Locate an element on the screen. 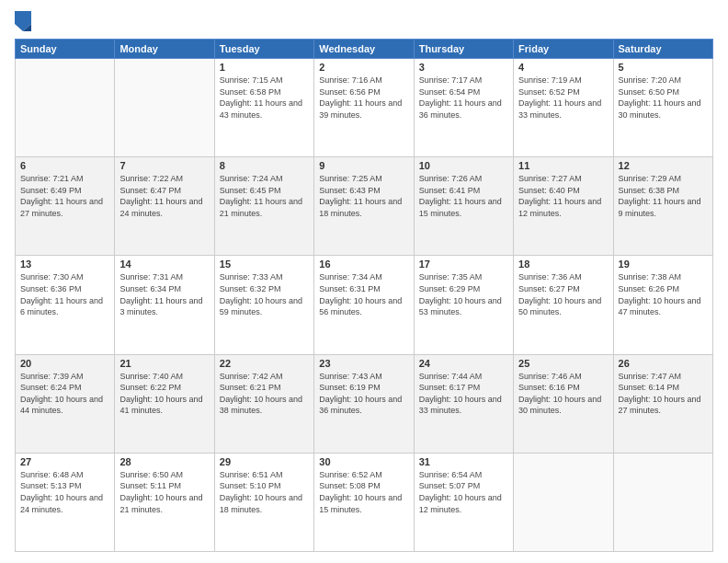  day-info: Sunrise: 7:40 AMSunset: 6:22 PMDaylight:… is located at coordinates (164, 394).